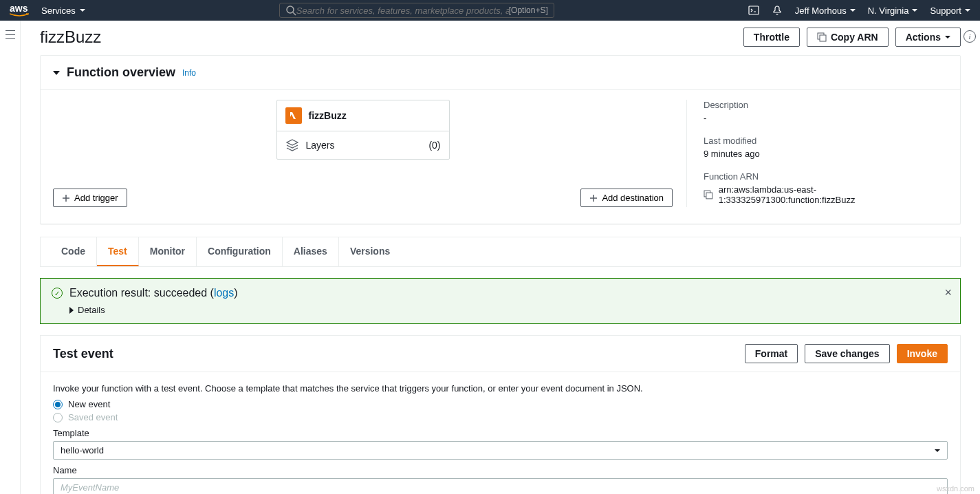 This screenshot has height=494, width=980. What do you see at coordinates (501, 388) in the screenshot?
I see `test-help-text: Invoke your function with a test event. …` at bounding box center [501, 388].